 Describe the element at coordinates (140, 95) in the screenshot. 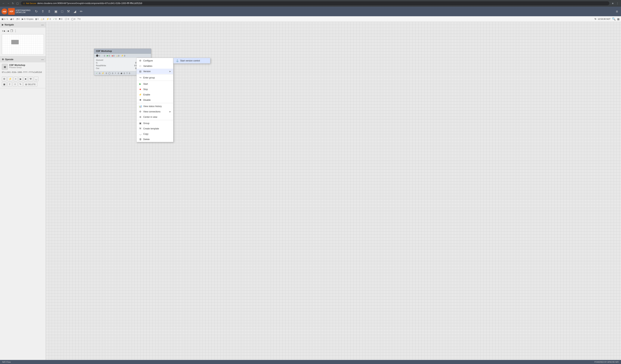

I see `enable-icon: ⚡` at that location.